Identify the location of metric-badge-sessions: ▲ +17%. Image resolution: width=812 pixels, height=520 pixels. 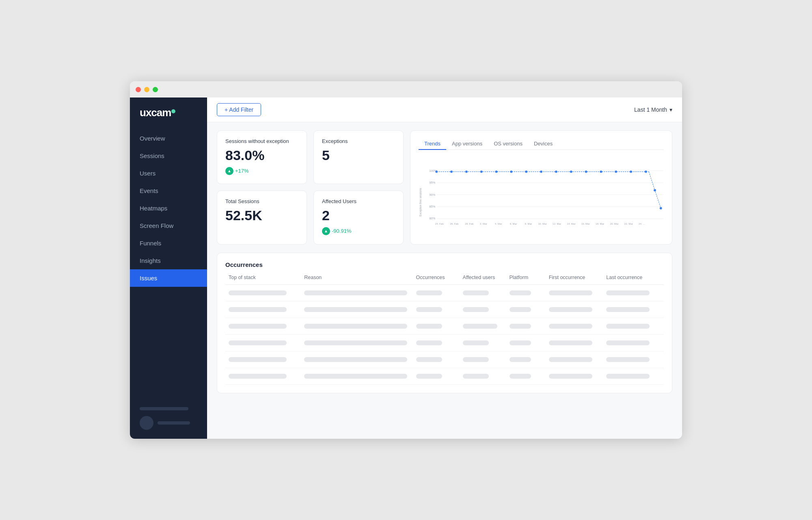
(237, 171).